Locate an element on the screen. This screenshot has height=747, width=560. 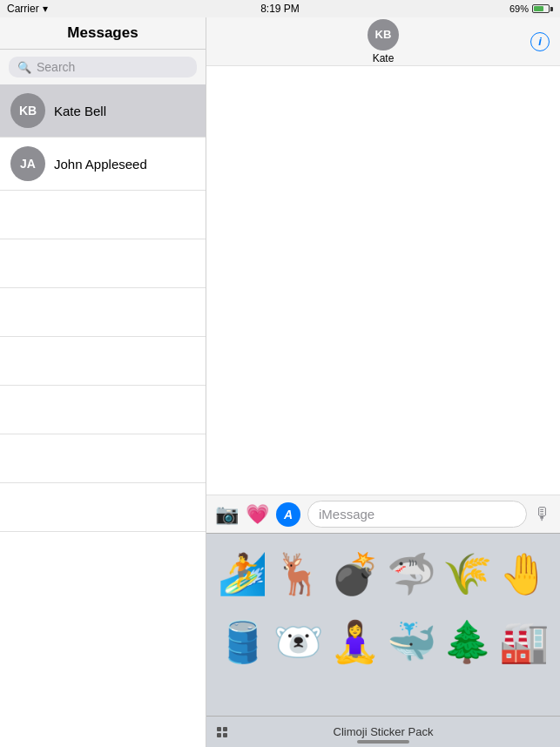
status-bar-right: 69% is located at coordinates (531, 9).